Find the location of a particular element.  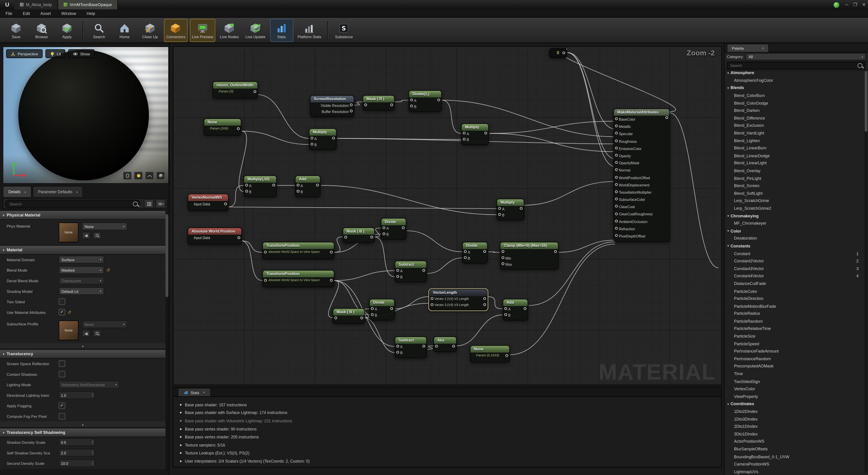

reset-to-default-icon: ↺ is located at coordinates (69, 312).